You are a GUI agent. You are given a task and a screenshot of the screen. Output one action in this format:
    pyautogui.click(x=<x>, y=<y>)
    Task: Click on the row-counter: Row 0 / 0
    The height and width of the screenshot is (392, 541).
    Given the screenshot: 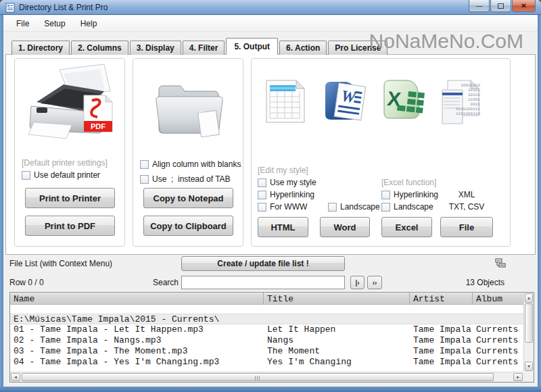 What is the action you would take?
    pyautogui.click(x=27, y=283)
    